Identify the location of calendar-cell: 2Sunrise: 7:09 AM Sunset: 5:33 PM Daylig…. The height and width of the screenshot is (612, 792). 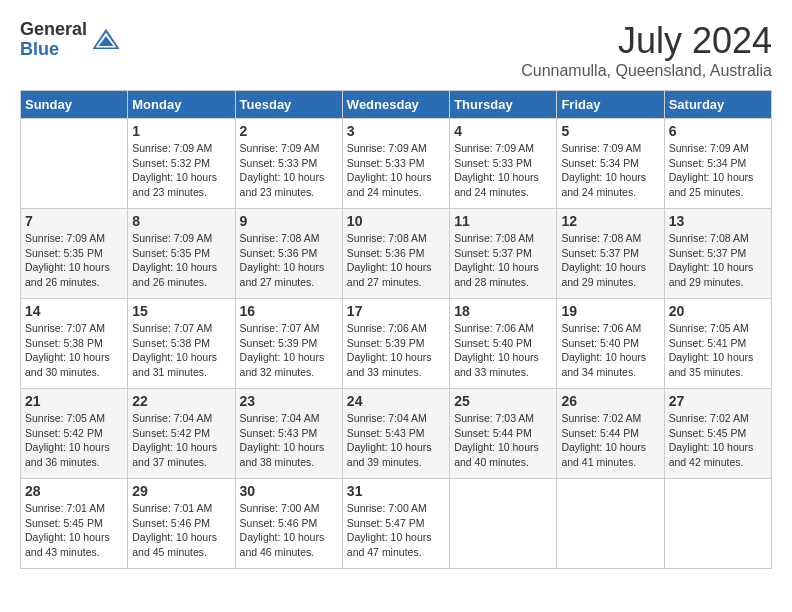
(288, 164).